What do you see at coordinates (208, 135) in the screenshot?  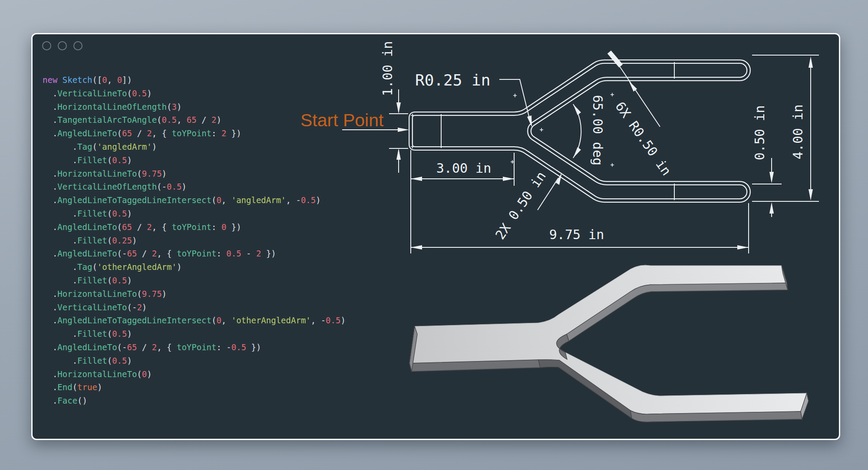 I see `code-line: .AngledLineTo(65 / 2, { toYPoint: 2 })` at bounding box center [208, 135].